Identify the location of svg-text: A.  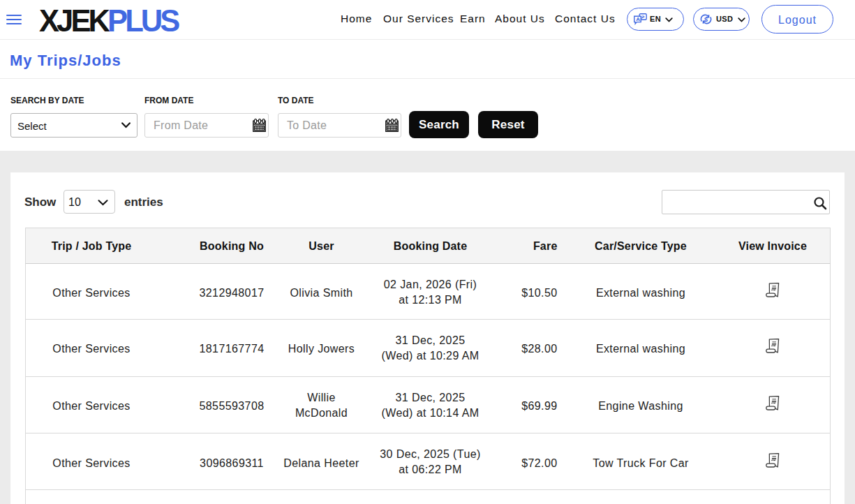
(638, 20).